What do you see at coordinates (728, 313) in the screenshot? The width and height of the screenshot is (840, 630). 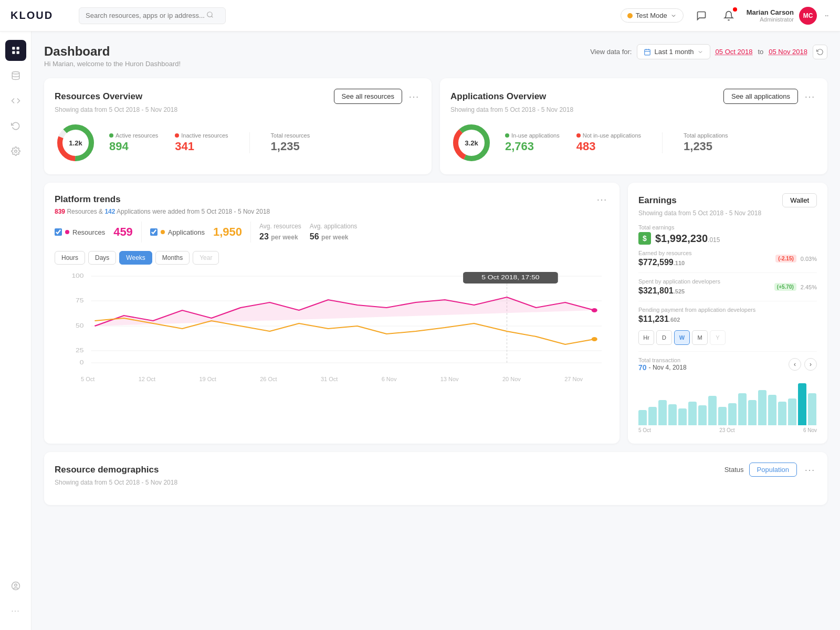 I see `earnings-card: Earnings Wallet Showing data from 5 Oct …` at bounding box center [728, 313].